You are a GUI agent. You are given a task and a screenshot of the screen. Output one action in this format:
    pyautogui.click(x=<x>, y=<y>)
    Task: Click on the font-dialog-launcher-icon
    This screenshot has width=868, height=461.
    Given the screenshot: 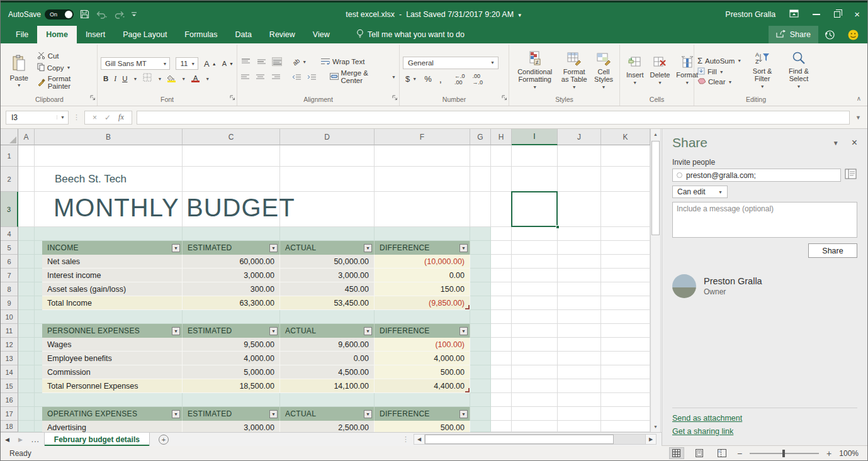 What is the action you would take?
    pyautogui.click(x=233, y=97)
    